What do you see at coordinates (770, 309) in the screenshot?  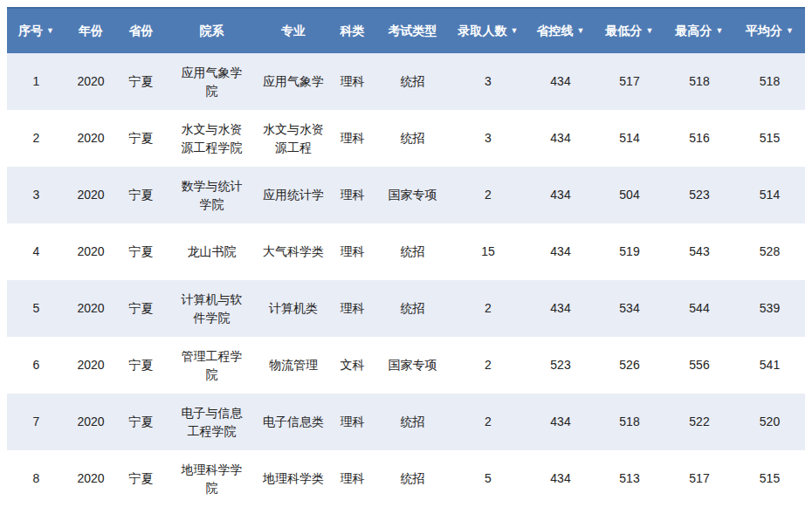 I see `cell-avg_score: 539` at bounding box center [770, 309].